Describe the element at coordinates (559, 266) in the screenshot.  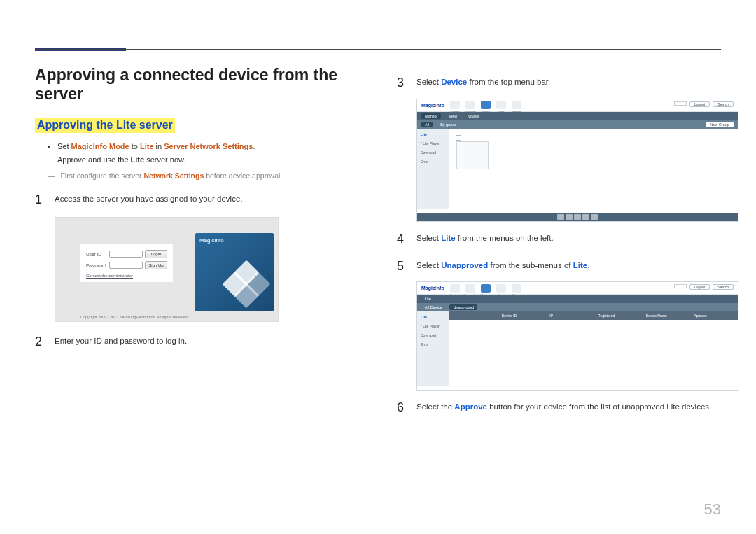
I see `step-5: 5 Select Unapproved from the sub-menus o…` at that location.